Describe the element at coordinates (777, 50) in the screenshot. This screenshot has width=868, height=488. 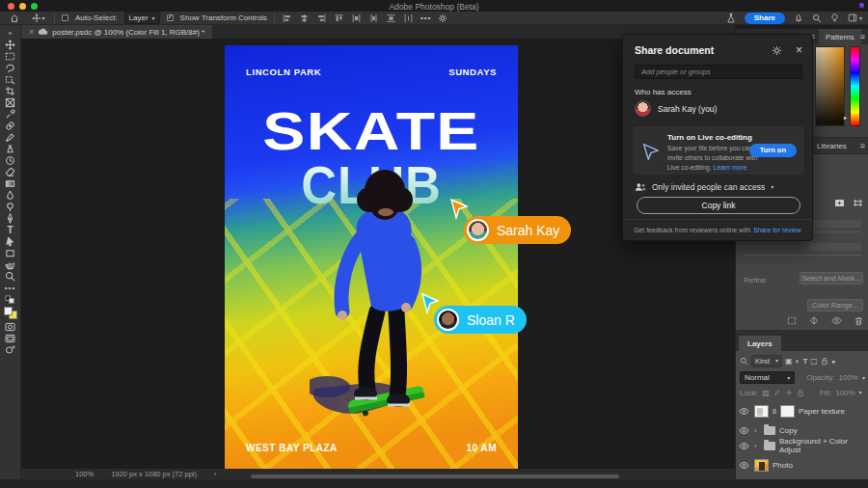
I see `share-settings-gear-icon` at that location.